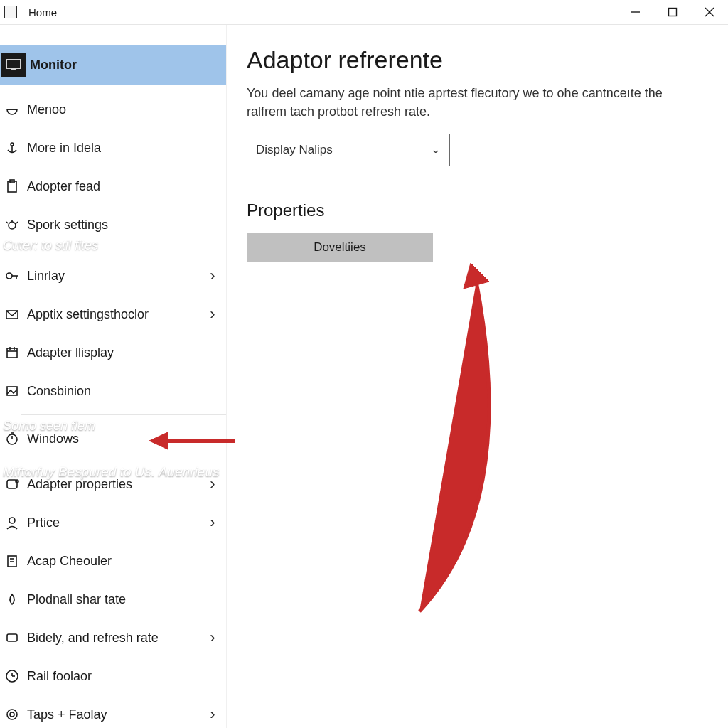 The height and width of the screenshot is (728, 728). I want to click on board-icon, so click(12, 561).